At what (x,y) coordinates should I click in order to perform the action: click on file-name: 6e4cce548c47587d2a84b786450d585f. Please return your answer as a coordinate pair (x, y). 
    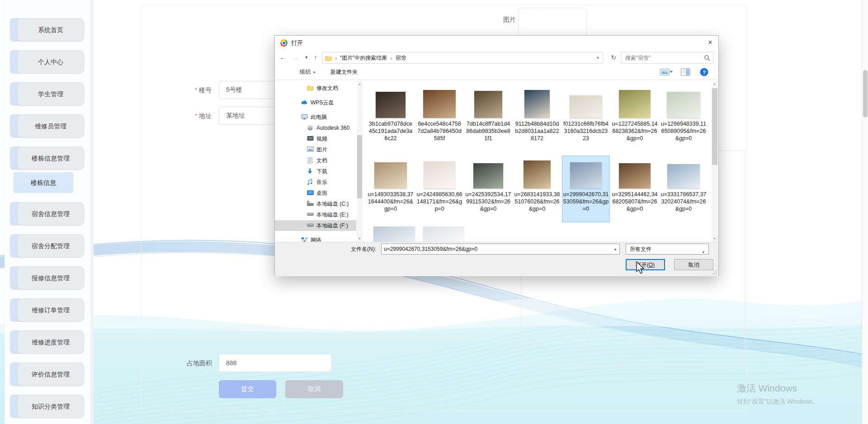
    Looking at the image, I should click on (439, 131).